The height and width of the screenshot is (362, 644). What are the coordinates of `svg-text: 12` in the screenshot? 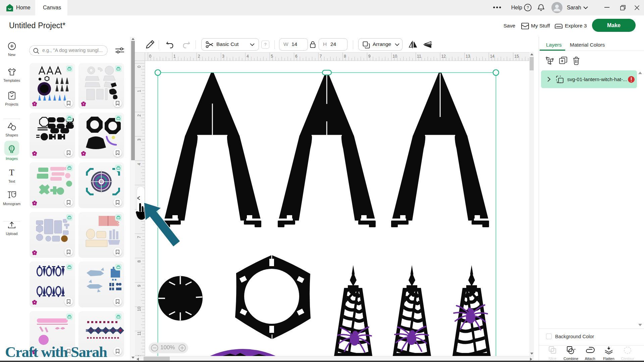 It's located at (444, 56).